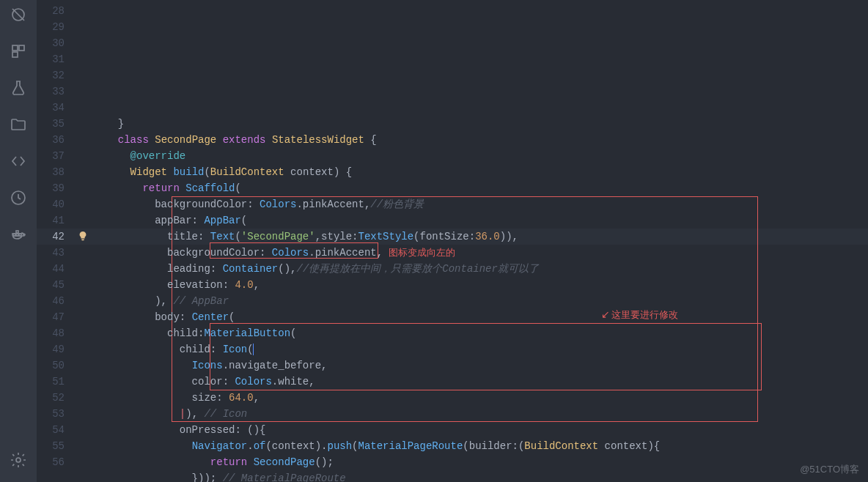 This screenshot has width=868, height=482. What do you see at coordinates (57, 241) in the screenshot?
I see `line-number-gutter: 2829303132333435363738394041424344454647…` at bounding box center [57, 241].